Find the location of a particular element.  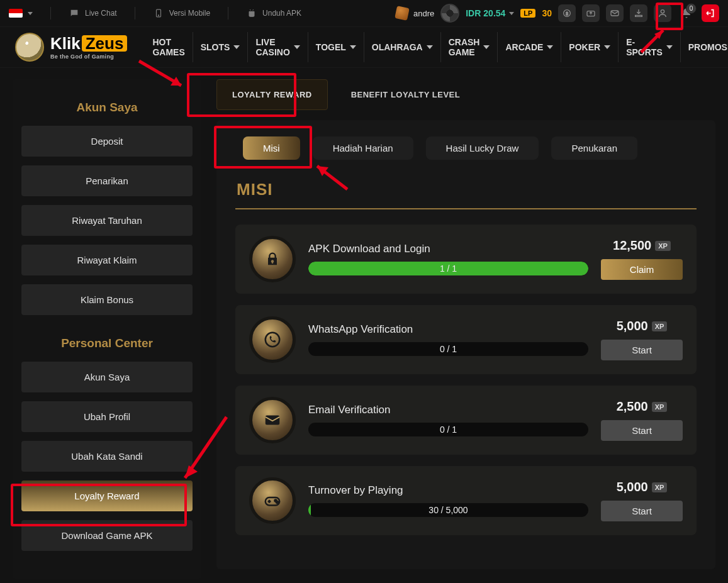

mission-body: Turnover by Playing30 / 5,000 is located at coordinates (448, 501).